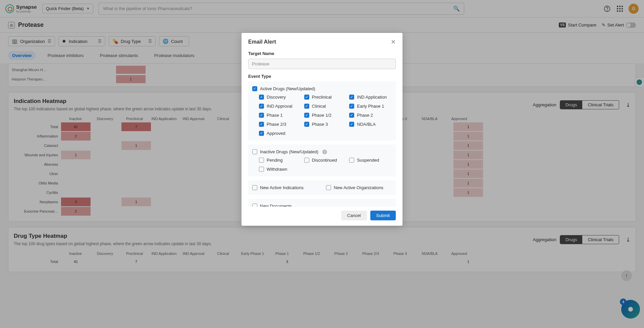  What do you see at coordinates (359, 188) in the screenshot?
I see `checkbox-new-organizations: New Active Organizations` at bounding box center [359, 188].